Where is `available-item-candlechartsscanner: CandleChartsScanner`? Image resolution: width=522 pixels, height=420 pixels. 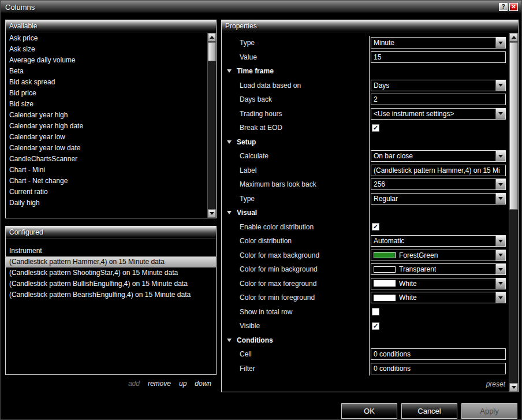
available-item-candlechartsscanner: CandleChartsScanner is located at coordinates (106, 159).